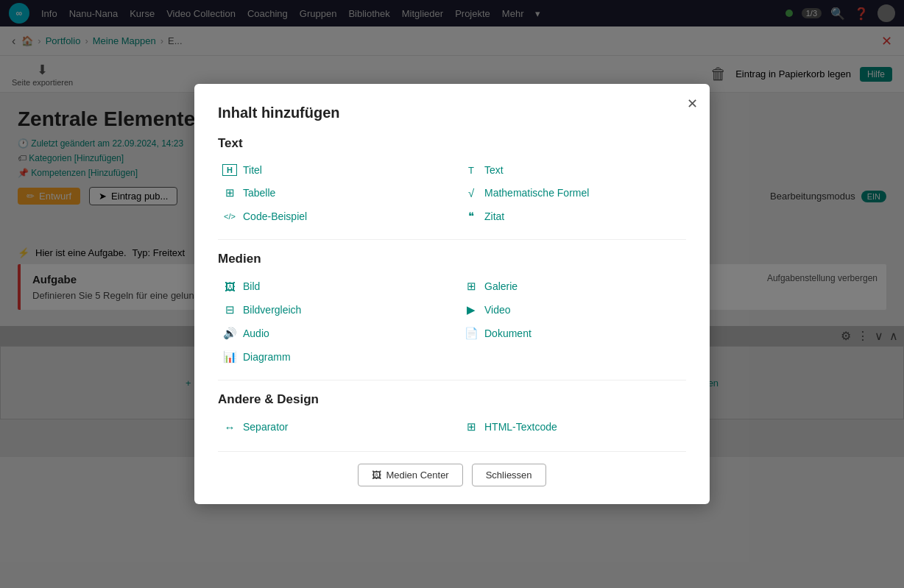 The width and height of the screenshot is (904, 588). Describe the element at coordinates (331, 333) in the screenshot. I see `modal-item-audio: 🔊 Audio` at that location.